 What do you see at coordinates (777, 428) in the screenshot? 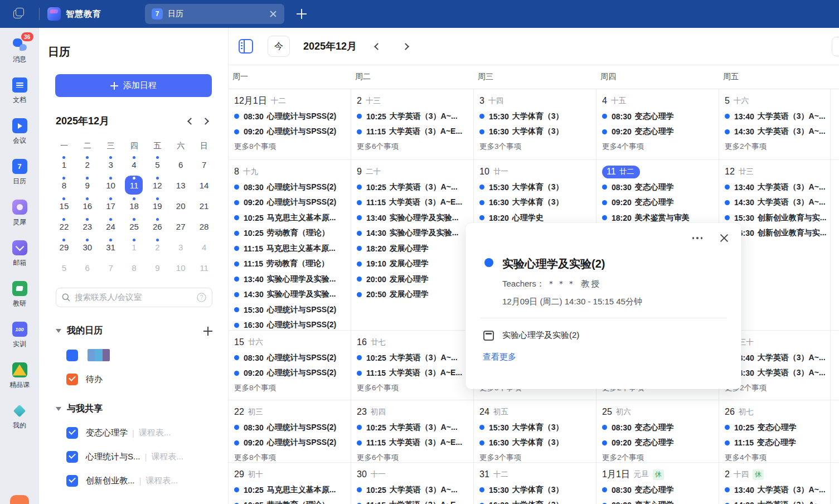
I see `event-item: 10:25变态心理学` at bounding box center [777, 428].